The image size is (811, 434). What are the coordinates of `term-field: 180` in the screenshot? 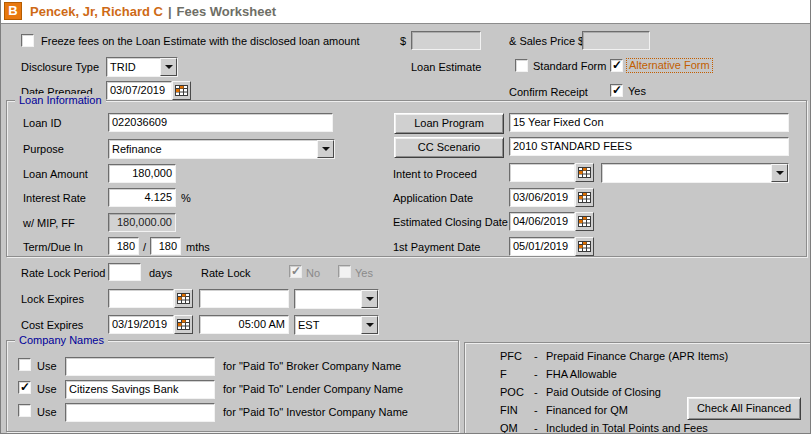 It's located at (124, 246).